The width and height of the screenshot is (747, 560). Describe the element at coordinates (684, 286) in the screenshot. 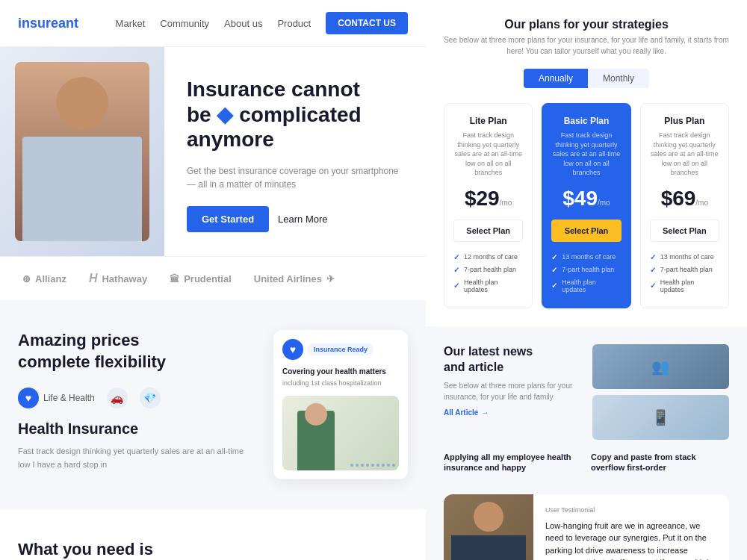

I see `plus-feature-3: Health plan updates` at that location.